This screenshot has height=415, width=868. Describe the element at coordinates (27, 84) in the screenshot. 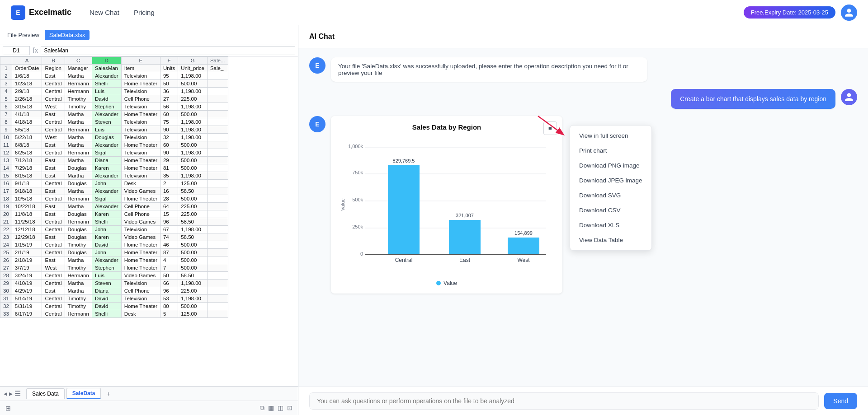

I see `cell: 1/23/18` at that location.